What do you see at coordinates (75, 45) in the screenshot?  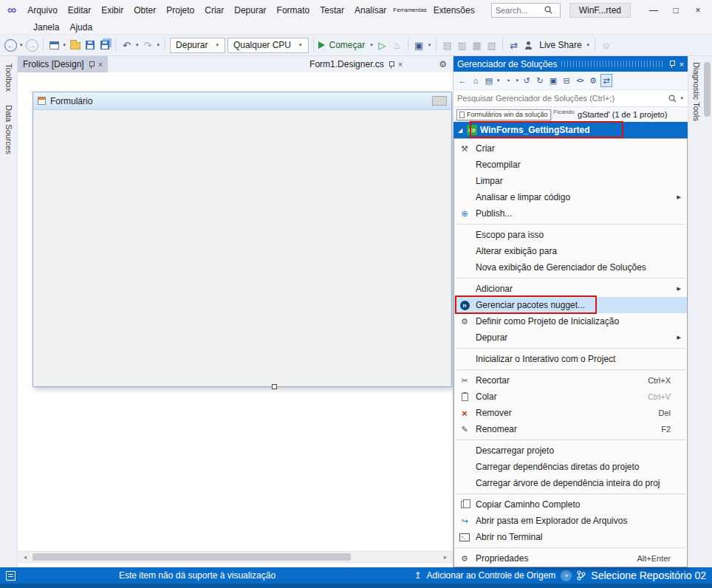 I see `open-file-icon` at bounding box center [75, 45].